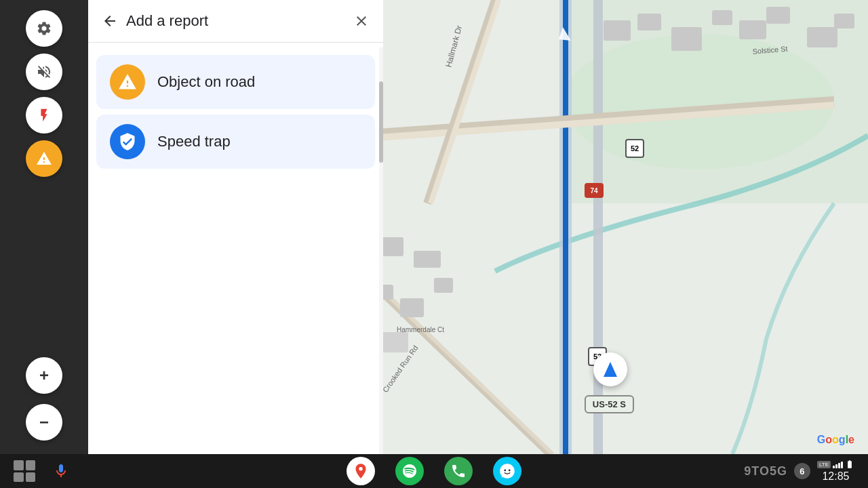 The image size is (868, 488). I want to click on lte-label: LTE, so click(824, 465).